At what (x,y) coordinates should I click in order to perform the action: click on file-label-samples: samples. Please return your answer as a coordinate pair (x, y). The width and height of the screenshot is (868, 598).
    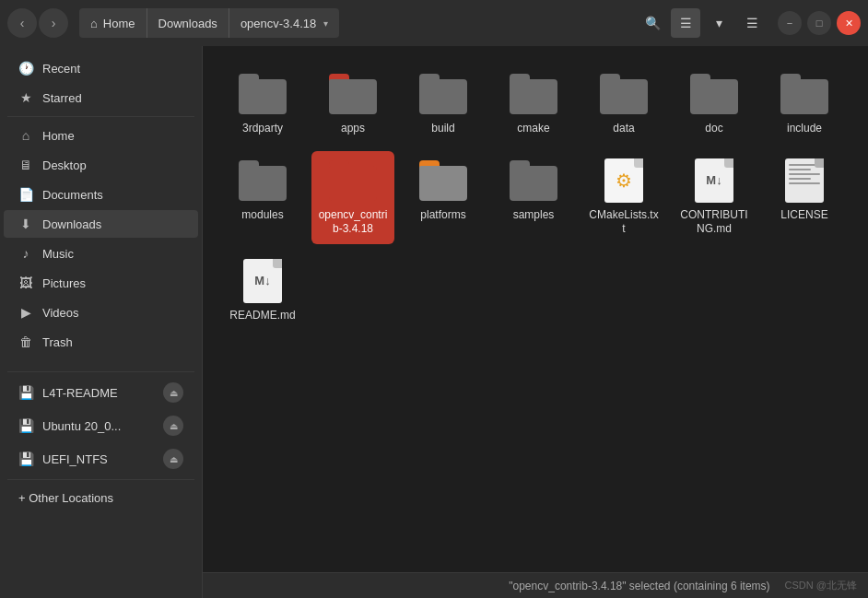
    Looking at the image, I should click on (534, 216).